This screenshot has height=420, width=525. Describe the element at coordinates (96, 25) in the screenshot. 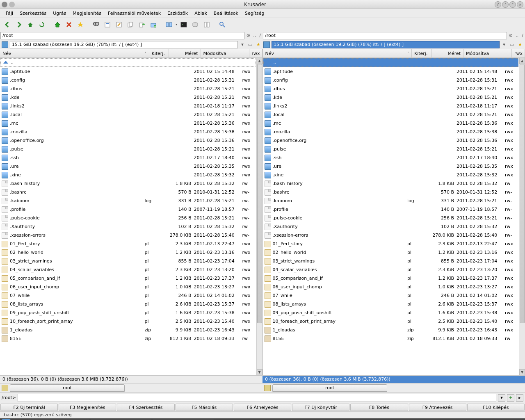

I see `find-button` at that location.